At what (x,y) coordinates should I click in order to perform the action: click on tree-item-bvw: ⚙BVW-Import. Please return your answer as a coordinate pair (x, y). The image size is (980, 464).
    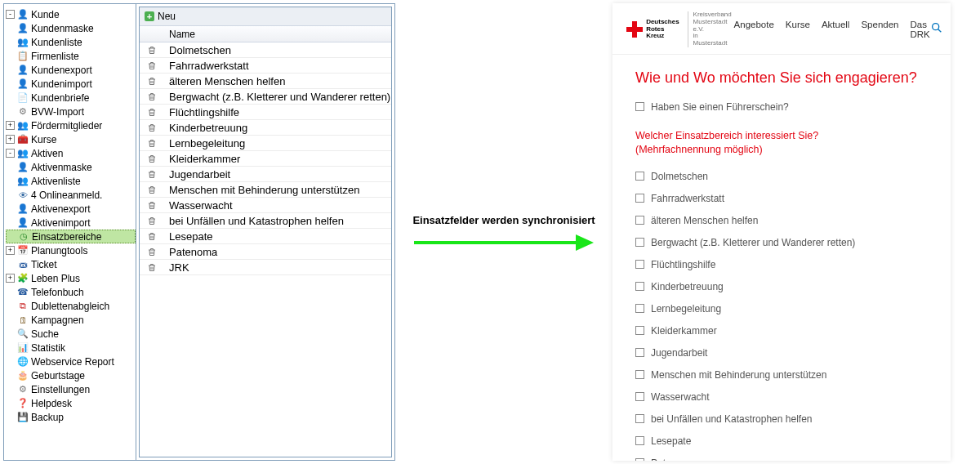
    Looking at the image, I should click on (70, 111).